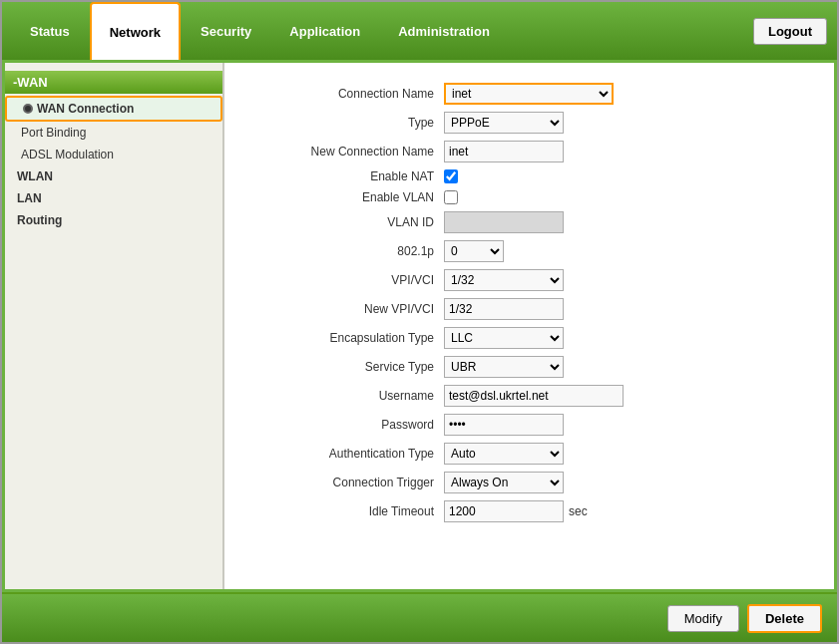 Image resolution: width=839 pixels, height=644 pixels. Describe the element at coordinates (504, 425) in the screenshot. I see `password-input` at that location.